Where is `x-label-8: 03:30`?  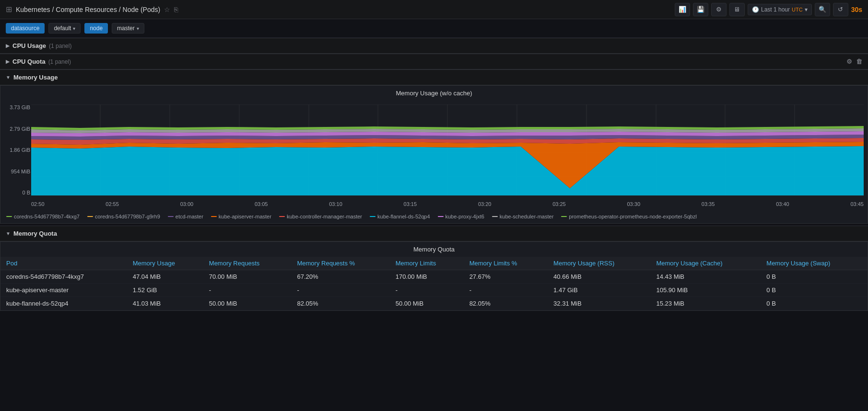 x-label-8: 03:30 is located at coordinates (634, 204).